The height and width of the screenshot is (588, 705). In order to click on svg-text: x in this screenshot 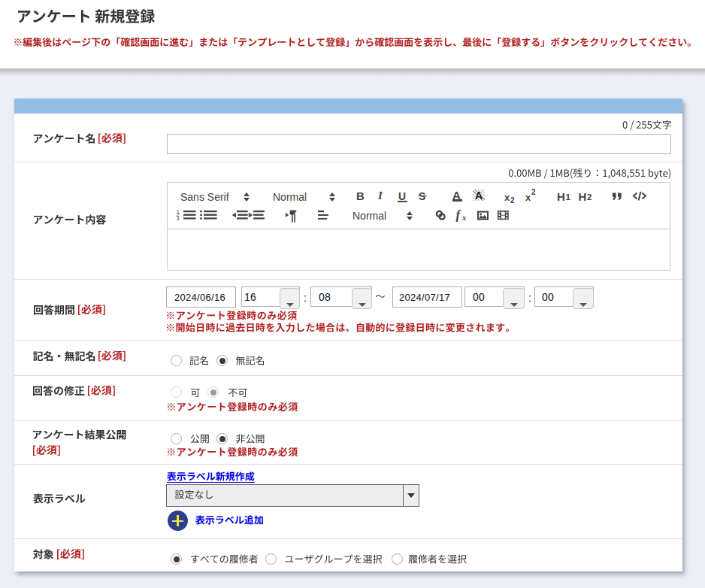, I will do `click(464, 218)`.